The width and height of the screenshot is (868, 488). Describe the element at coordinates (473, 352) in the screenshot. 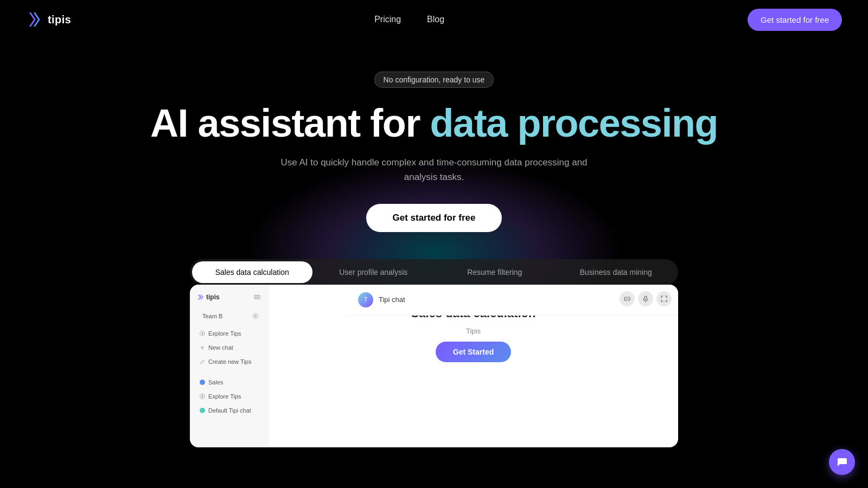

I see `demo-get-started-button: Get Started` at that location.